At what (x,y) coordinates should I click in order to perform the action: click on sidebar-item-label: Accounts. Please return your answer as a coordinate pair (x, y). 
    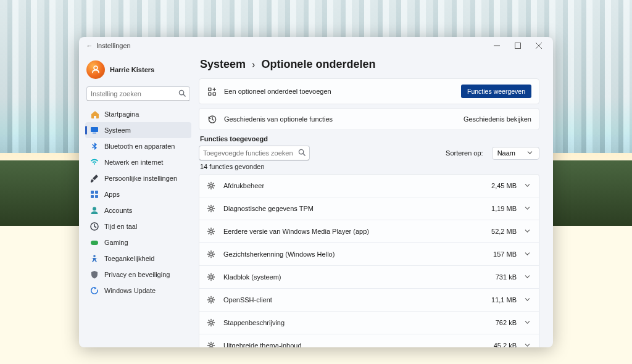
    Looking at the image, I should click on (118, 210).